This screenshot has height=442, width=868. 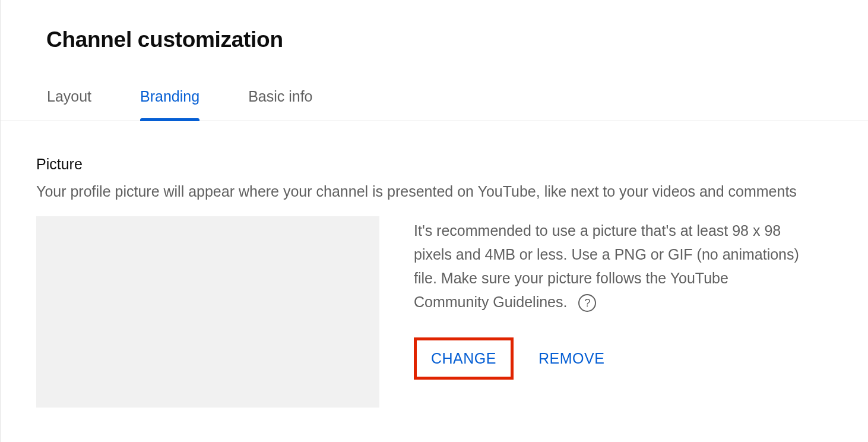 What do you see at coordinates (435, 26) in the screenshot?
I see `page-title: Channel customization` at bounding box center [435, 26].